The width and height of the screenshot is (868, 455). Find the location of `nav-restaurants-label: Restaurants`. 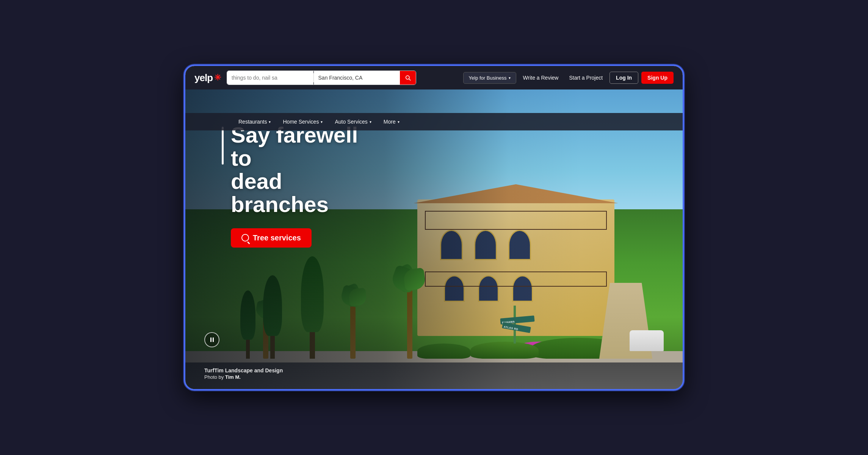

nav-restaurants-label: Restaurants is located at coordinates (252, 122).